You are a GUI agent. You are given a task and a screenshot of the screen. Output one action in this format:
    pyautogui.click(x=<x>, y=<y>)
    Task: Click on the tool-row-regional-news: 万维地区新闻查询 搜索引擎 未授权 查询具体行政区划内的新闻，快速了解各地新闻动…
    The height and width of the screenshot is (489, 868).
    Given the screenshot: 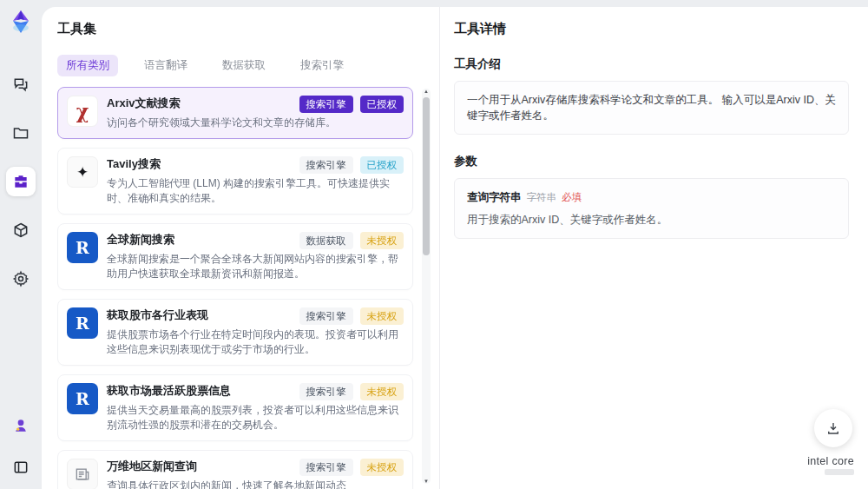 What is the action you would take?
    pyautogui.click(x=235, y=469)
    